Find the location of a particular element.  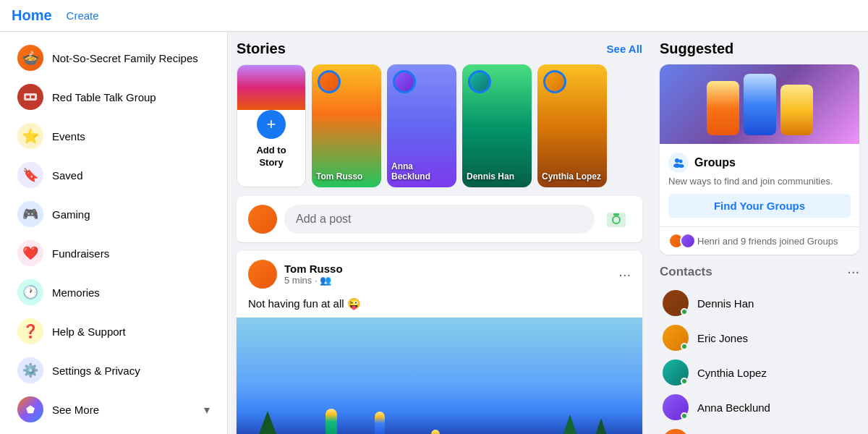

story-label-anna-becklund: Anna Becklund is located at coordinates (422, 171).